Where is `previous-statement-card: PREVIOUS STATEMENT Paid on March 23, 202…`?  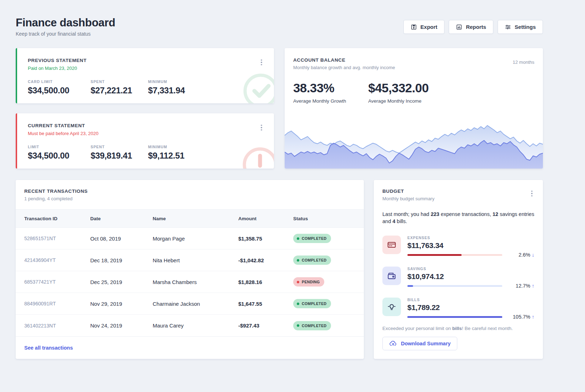 previous-statement-card: PREVIOUS STATEMENT Paid on March 23, 202… is located at coordinates (145, 76).